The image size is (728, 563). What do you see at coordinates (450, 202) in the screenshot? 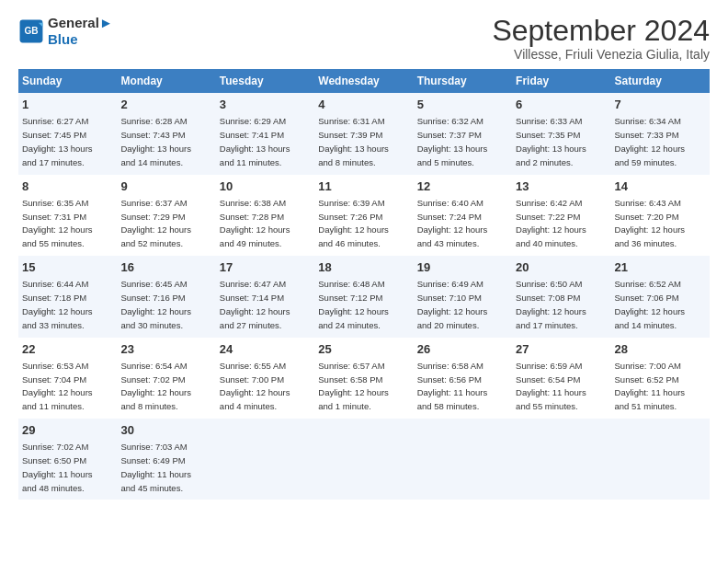
I see `day-info-line: Sunrise: 6:40 AM` at bounding box center [450, 202].